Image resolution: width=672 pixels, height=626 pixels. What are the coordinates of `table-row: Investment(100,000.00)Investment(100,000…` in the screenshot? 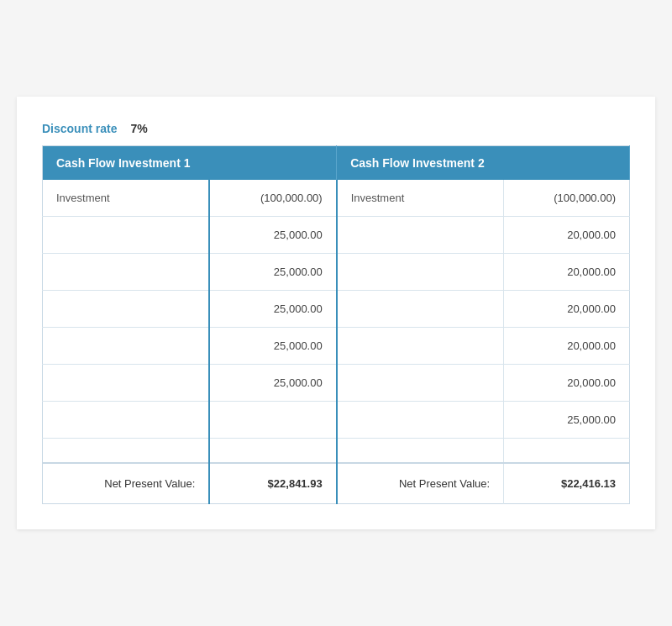 It's located at (336, 198).